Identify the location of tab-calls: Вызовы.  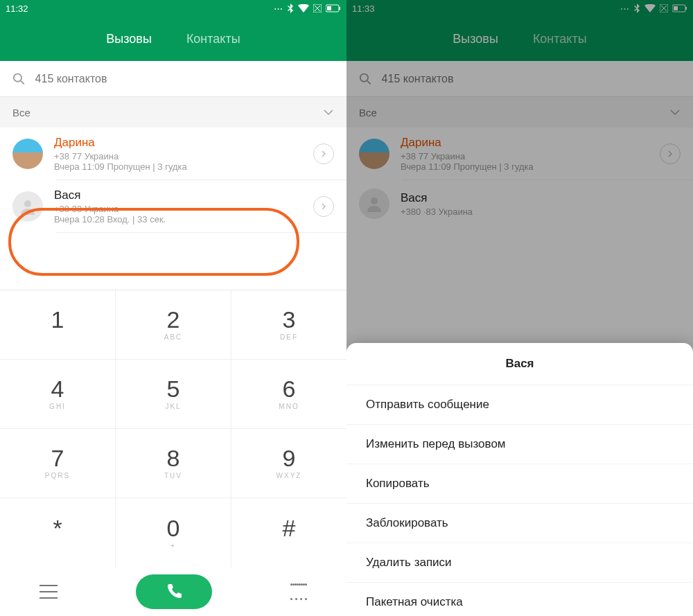
(129, 39).